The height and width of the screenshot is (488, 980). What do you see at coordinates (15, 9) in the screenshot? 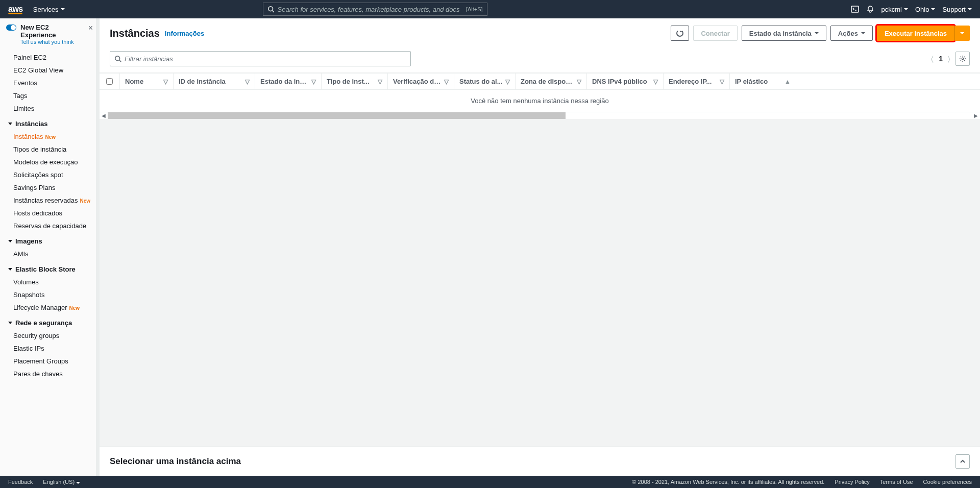
I see `aws-logo: aws` at bounding box center [15, 9].